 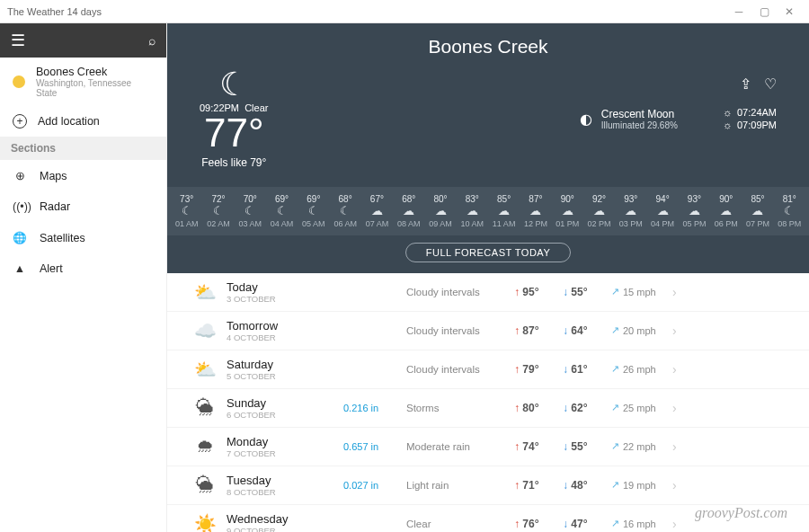 What do you see at coordinates (234, 133) in the screenshot?
I see `current-temp: 77°` at bounding box center [234, 133].